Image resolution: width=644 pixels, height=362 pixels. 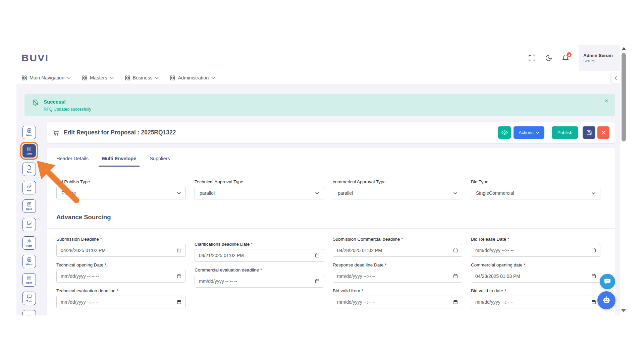 I want to click on page-title: Edit Request for Proposal : 2025RQ1322, so click(x=120, y=133).